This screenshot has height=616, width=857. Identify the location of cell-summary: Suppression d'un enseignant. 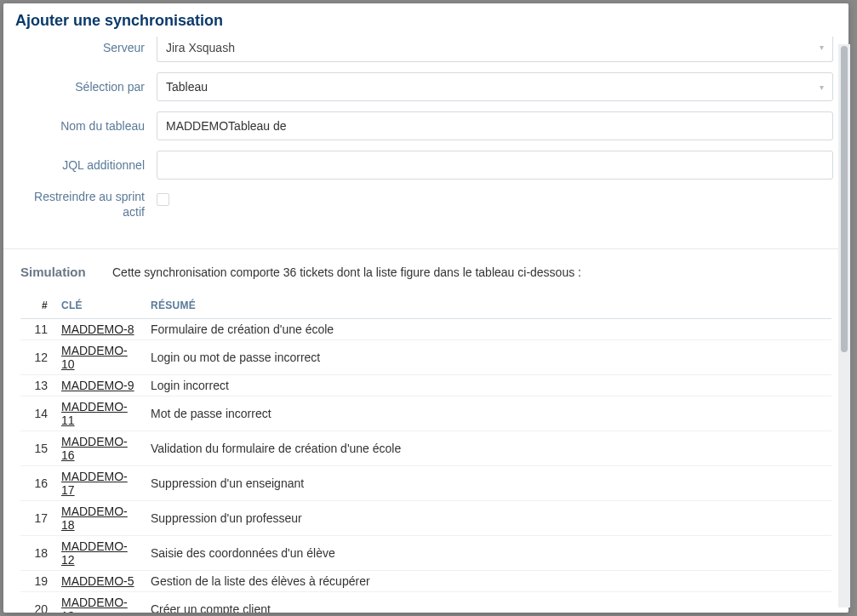
(488, 483).